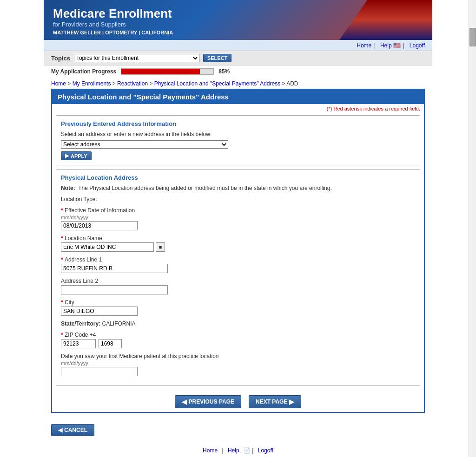 The height and width of the screenshot is (457, 476). Describe the element at coordinates (99, 372) in the screenshot. I see `first-patient-date-input` at that location.